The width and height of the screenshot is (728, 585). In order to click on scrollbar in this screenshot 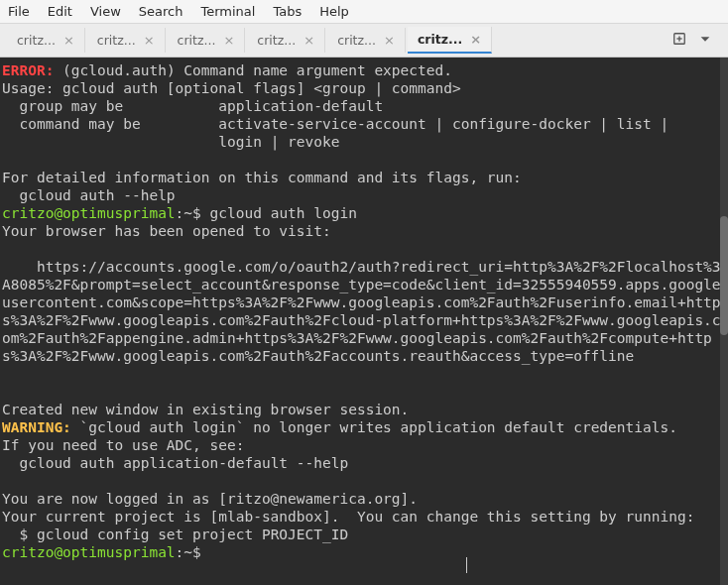, I will do `click(724, 321)`.